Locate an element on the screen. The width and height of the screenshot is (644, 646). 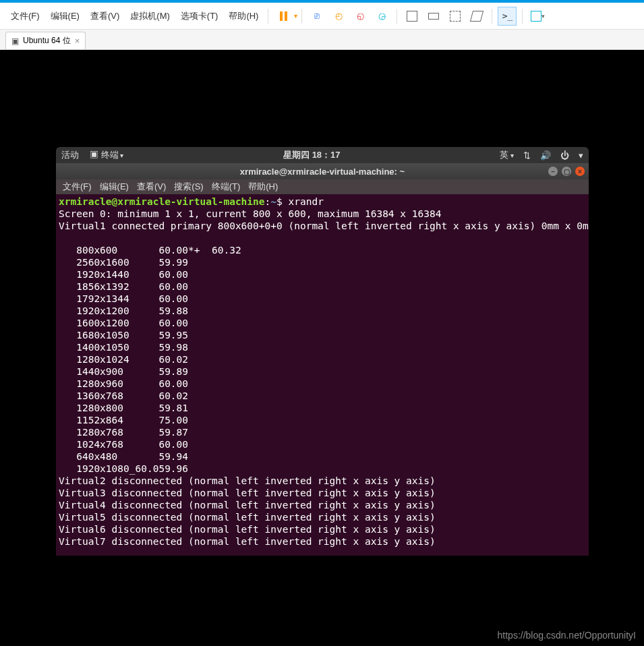
topbar-datetime: 星期四 18：17 is located at coordinates (312, 155).